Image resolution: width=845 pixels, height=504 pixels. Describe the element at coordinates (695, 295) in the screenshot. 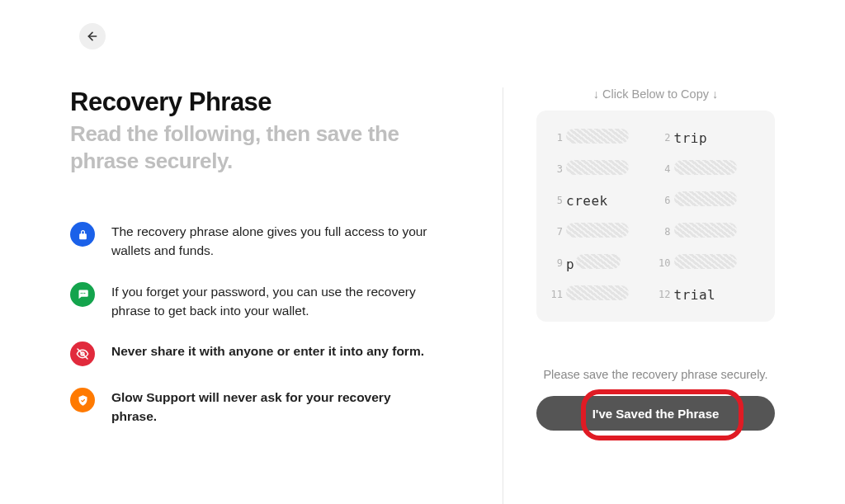

I see `phrase-word-text: trial` at that location.